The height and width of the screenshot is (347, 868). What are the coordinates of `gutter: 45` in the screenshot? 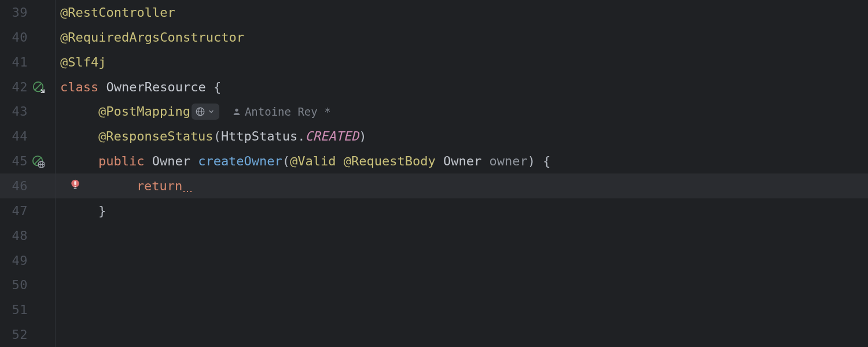 It's located at (28, 161).